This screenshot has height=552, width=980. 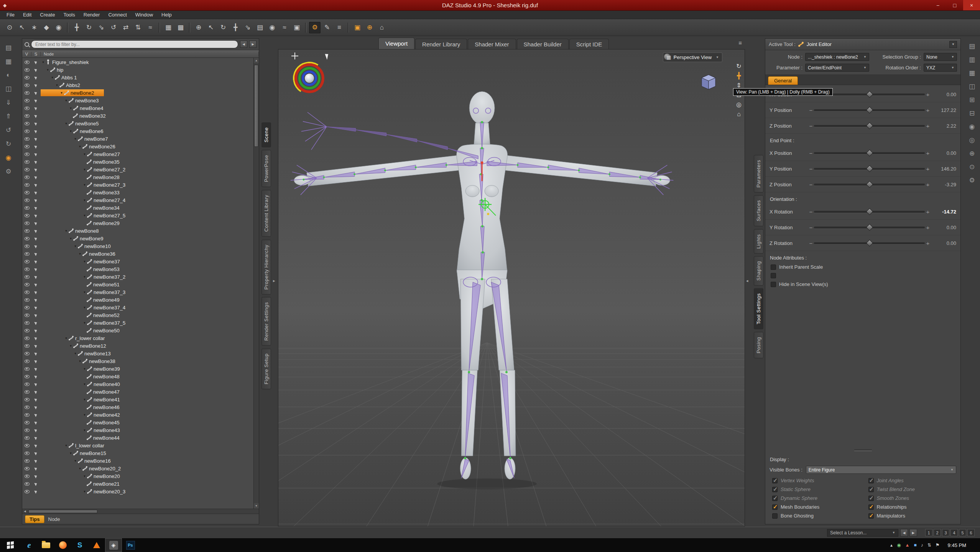 I want to click on side-tab: Render Settings, so click(x=266, y=321).